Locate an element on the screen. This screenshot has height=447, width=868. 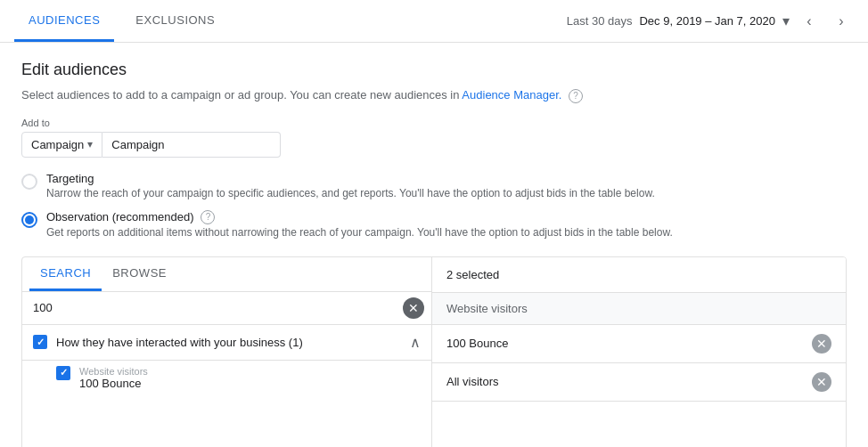
campaign-dropdown-label: Campaign is located at coordinates (57, 144).